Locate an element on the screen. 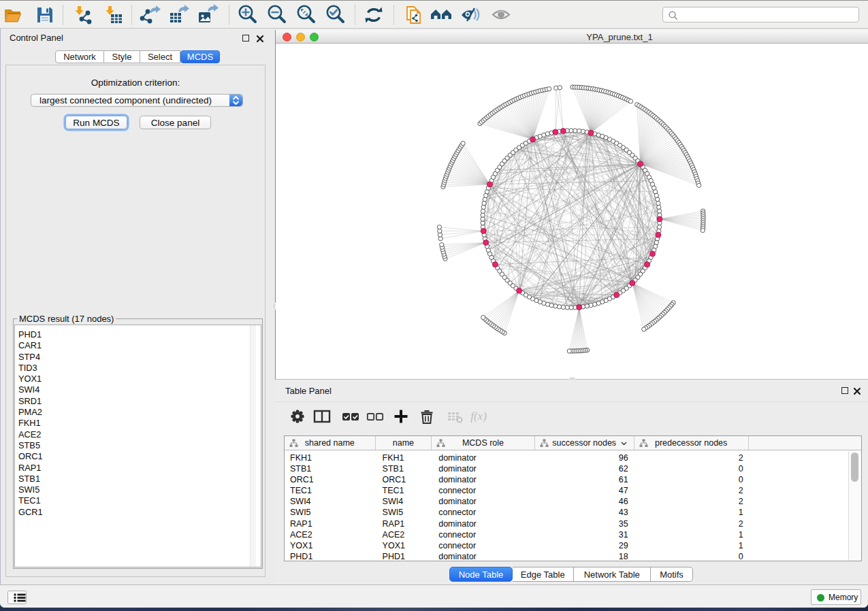 This screenshot has height=611, width=868. mcds-result-item: SWI5 is located at coordinates (138, 490).